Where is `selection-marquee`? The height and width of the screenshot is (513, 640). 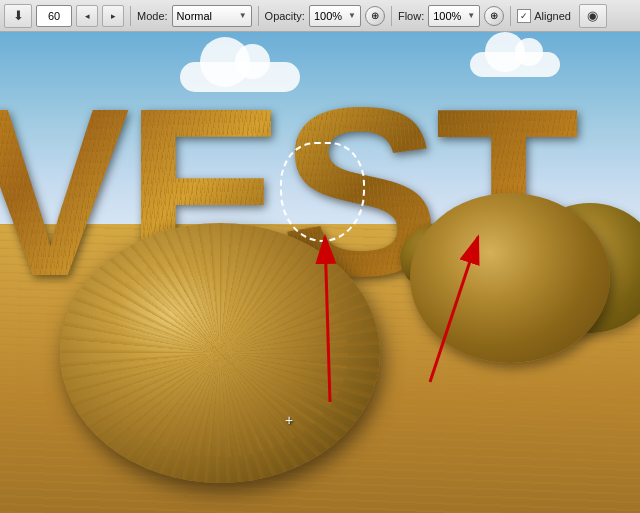
selection-marquee is located at coordinates (322, 192).